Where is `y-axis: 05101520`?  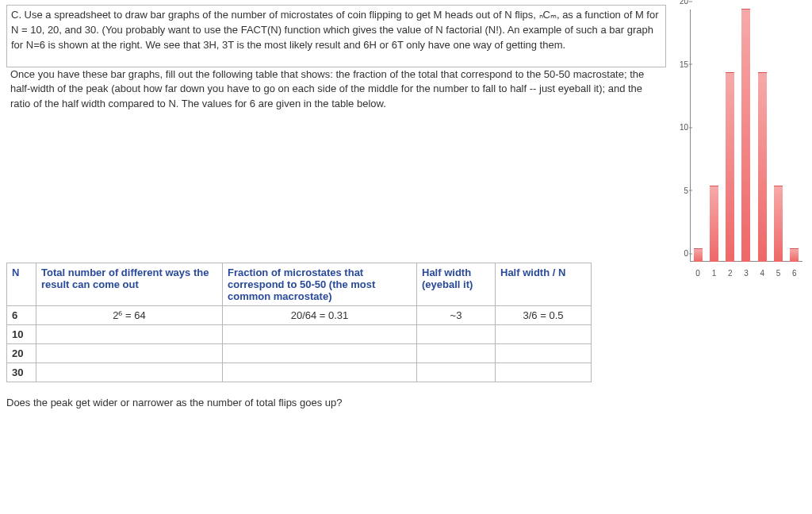 y-axis: 05101520 is located at coordinates (678, 136).